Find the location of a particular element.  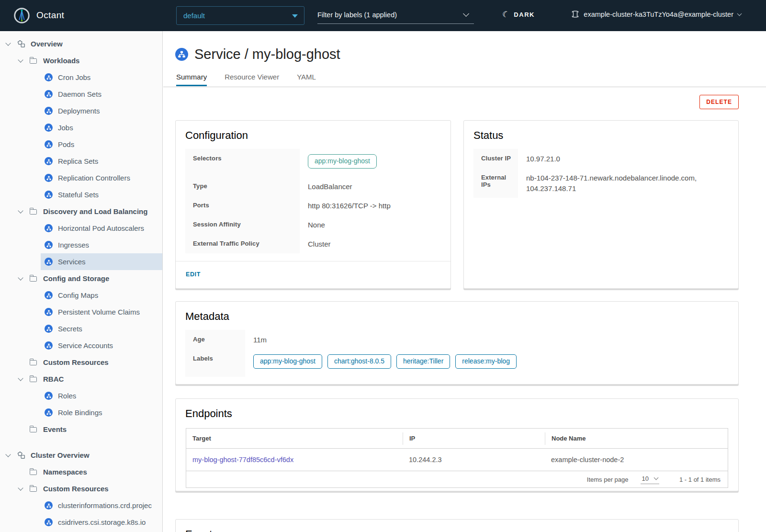

sidebar-item-cluster-overview: Cluster Overview is located at coordinates (81, 455).